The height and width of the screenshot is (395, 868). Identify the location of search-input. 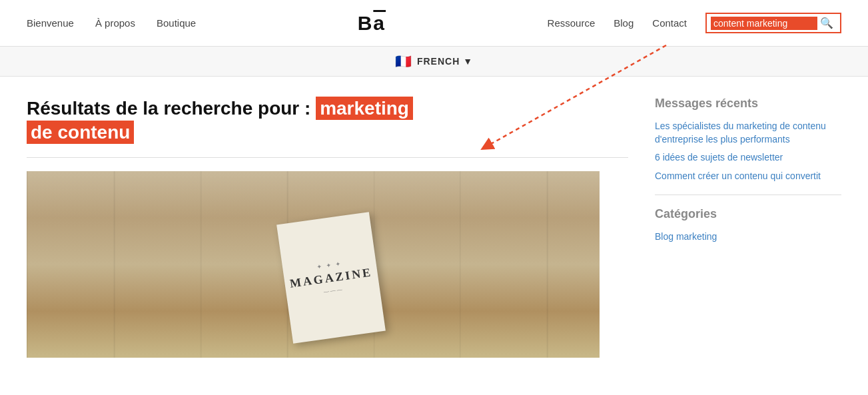
(764, 23).